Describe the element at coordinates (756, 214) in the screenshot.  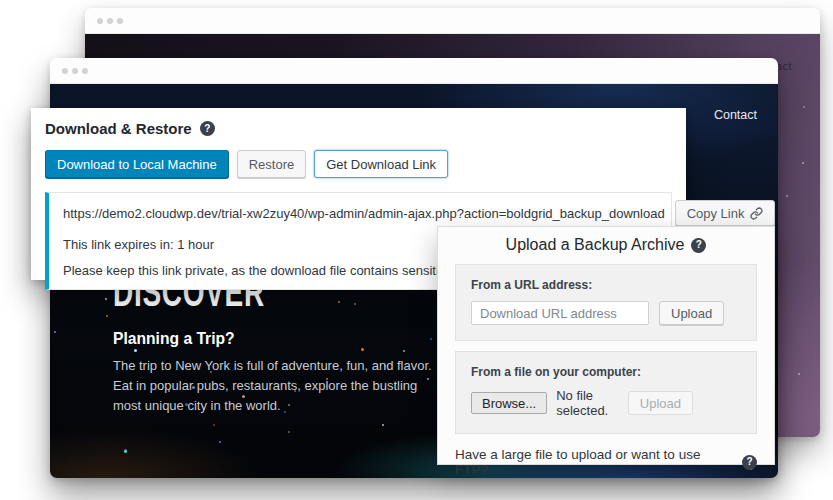
I see `link-icon` at that location.